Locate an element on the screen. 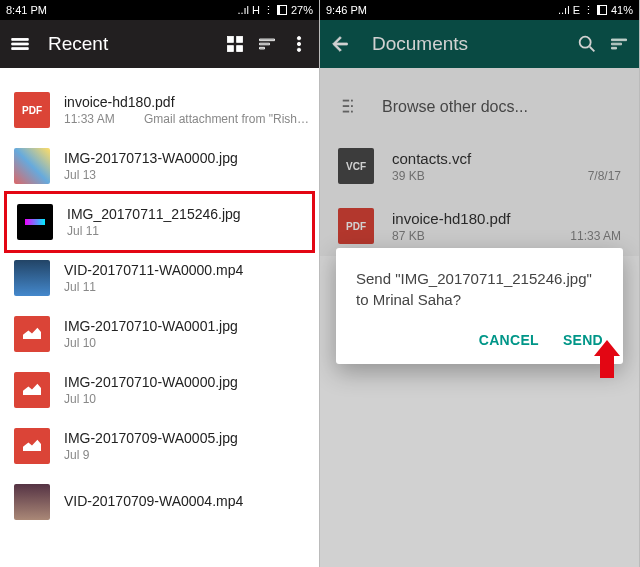 The height and width of the screenshot is (567, 640). file-meta: IMG-20170713-WA0000.jpgJul 13 is located at coordinates (186, 166).